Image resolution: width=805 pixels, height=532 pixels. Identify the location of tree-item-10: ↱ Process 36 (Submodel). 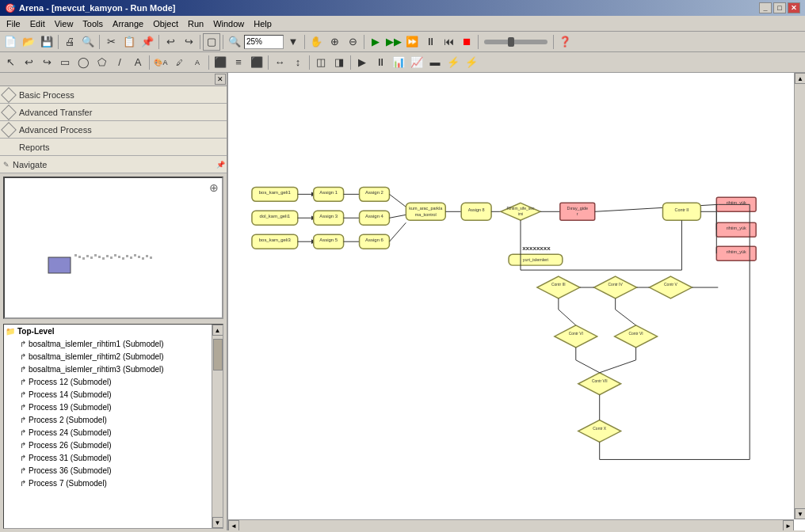
(108, 470).